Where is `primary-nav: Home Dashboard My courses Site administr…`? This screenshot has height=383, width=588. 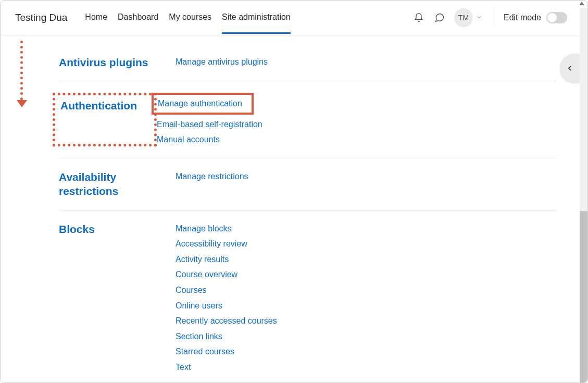
primary-nav: Home Dashboard My courses Site administr… is located at coordinates (187, 18).